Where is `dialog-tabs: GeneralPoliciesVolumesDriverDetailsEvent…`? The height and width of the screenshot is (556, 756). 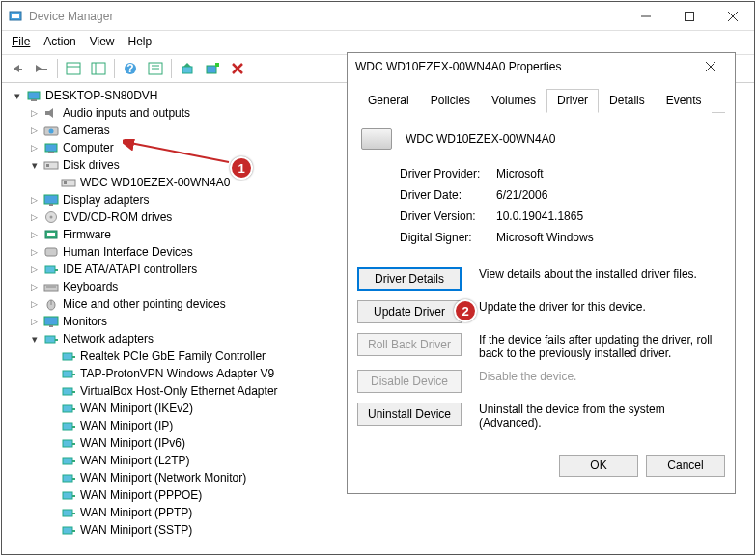 dialog-tabs: GeneralPoliciesVolumesDriverDetailsEvent… is located at coordinates (541, 100).